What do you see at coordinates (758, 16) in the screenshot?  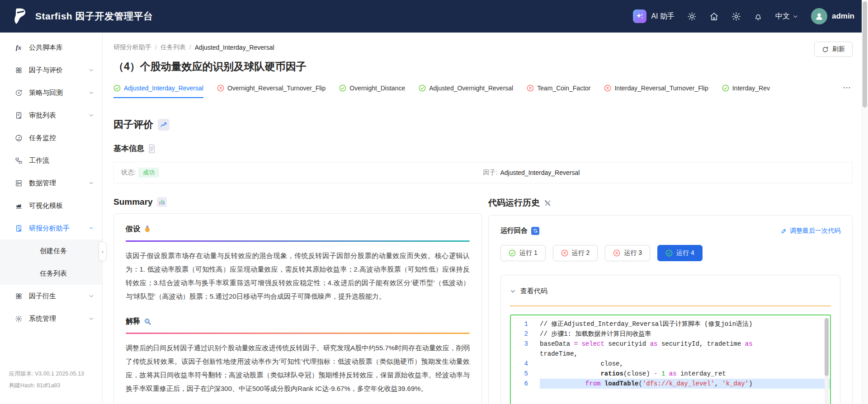 I see `notification-bell-icon` at bounding box center [758, 16].